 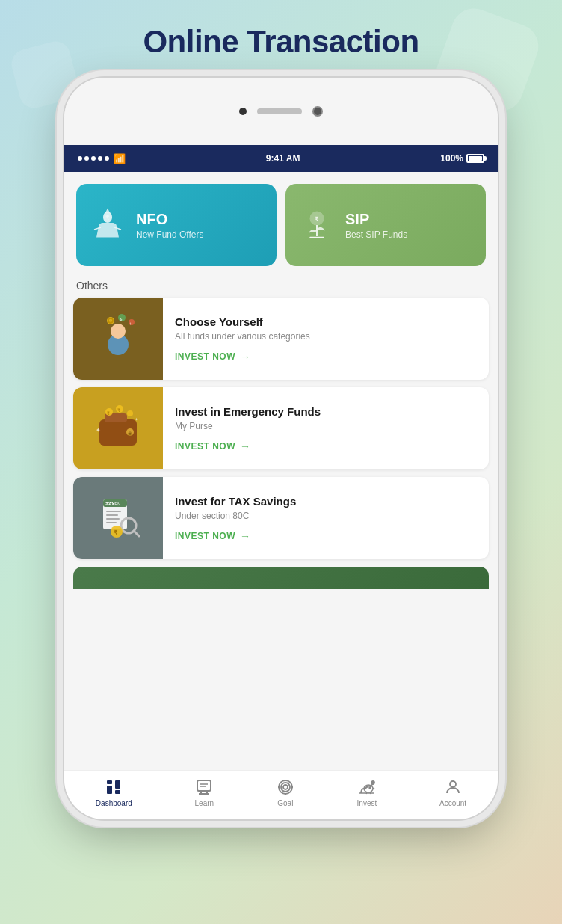 I want to click on nfo-card: ₹ NFO New Fund Offers, so click(x=176, y=225).